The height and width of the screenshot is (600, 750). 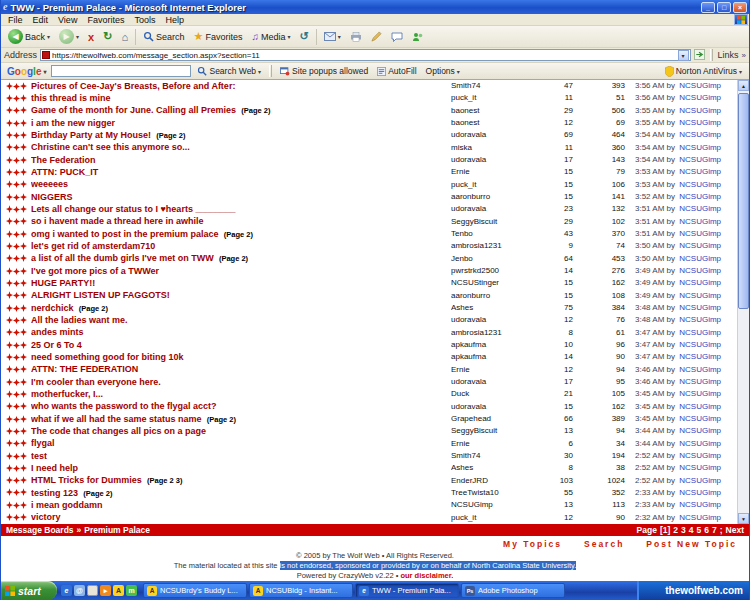 I want to click on outlook-express-icon, so click(x=80, y=590).